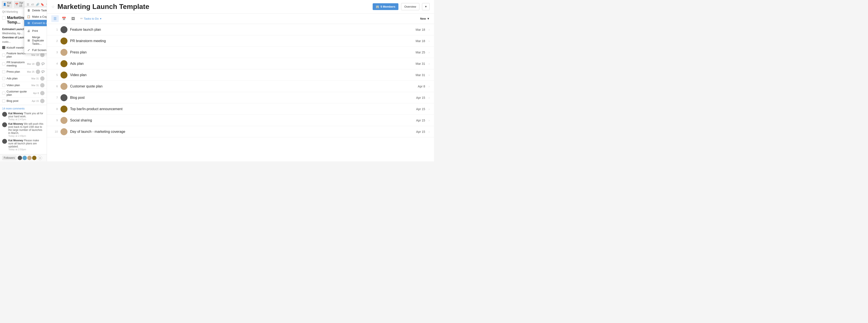 This screenshot has height=323, width=868. I want to click on table-row: 8Top bar/In-product announcementApr 15›, so click(241, 109).